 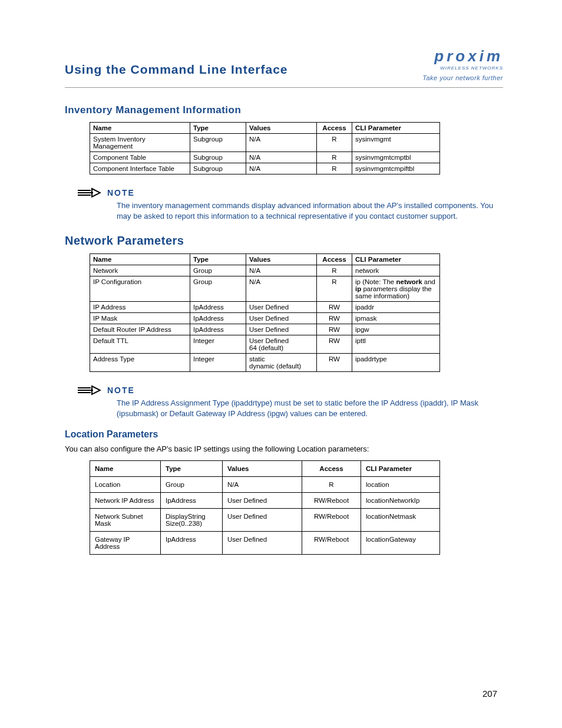 What do you see at coordinates (265, 330) in the screenshot?
I see `table-row: Default Router IP Address IpAddress User…` at bounding box center [265, 330].